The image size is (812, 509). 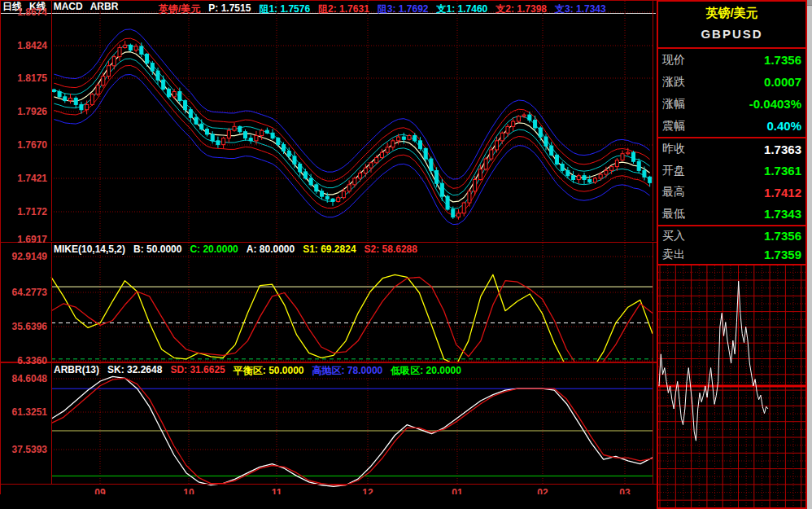 What do you see at coordinates (674, 236) in the screenshot?
I see `quote-label: 买入` at bounding box center [674, 236].